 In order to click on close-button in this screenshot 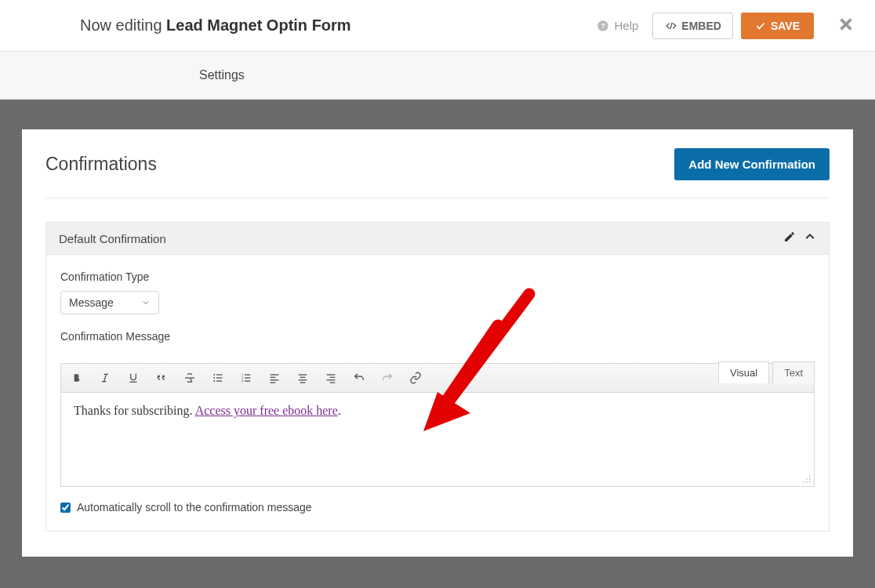, I will do `click(846, 26)`.